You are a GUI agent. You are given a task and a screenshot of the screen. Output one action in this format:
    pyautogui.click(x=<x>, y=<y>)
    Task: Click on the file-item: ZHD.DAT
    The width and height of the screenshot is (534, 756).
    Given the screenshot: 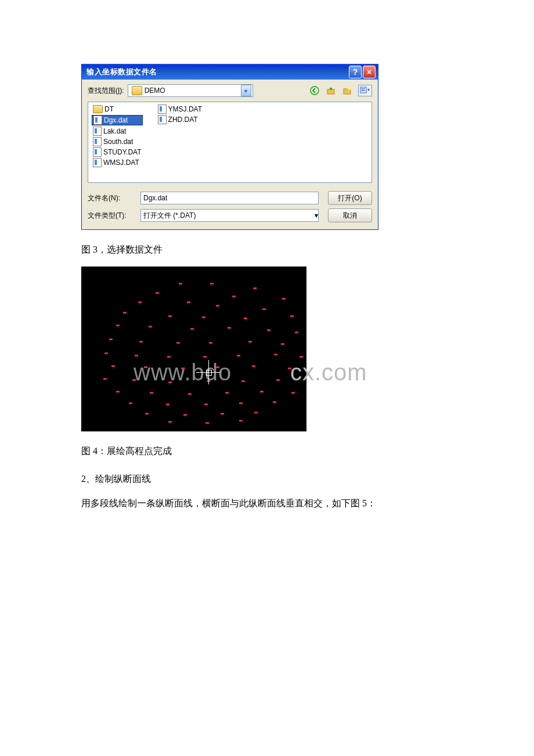 What is the action you would take?
    pyautogui.click(x=180, y=120)
    